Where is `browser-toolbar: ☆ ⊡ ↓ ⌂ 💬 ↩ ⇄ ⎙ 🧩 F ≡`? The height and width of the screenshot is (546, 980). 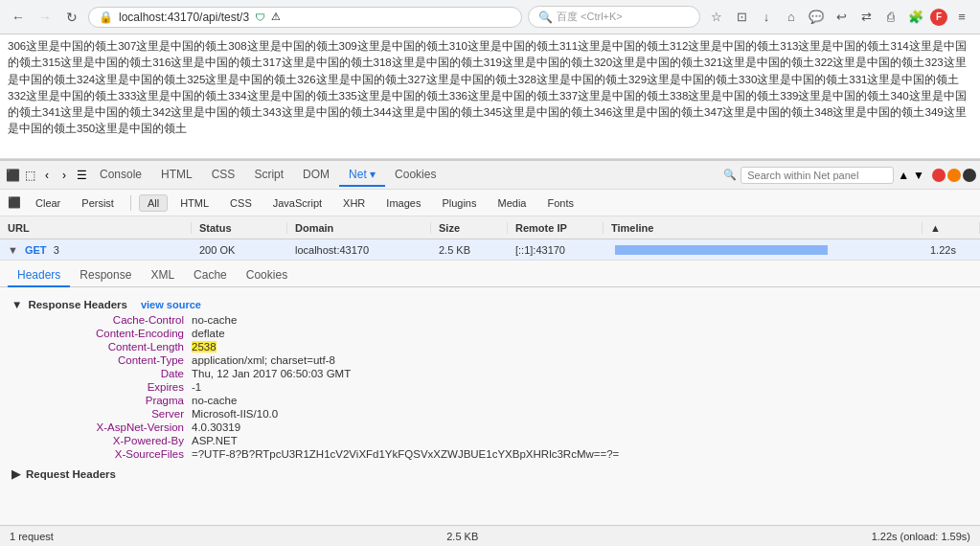 browser-toolbar: ☆ ⊡ ↓ ⌂ 💬 ↩ ⇄ ⎙ 🧩 F ≡ is located at coordinates (839, 17).